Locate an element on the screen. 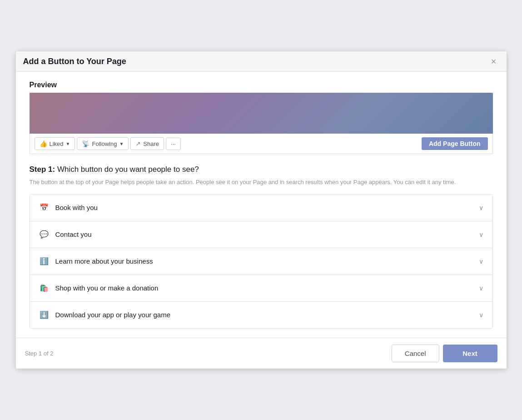 The image size is (522, 420). option-learn-chevron: ∨ is located at coordinates (481, 261).